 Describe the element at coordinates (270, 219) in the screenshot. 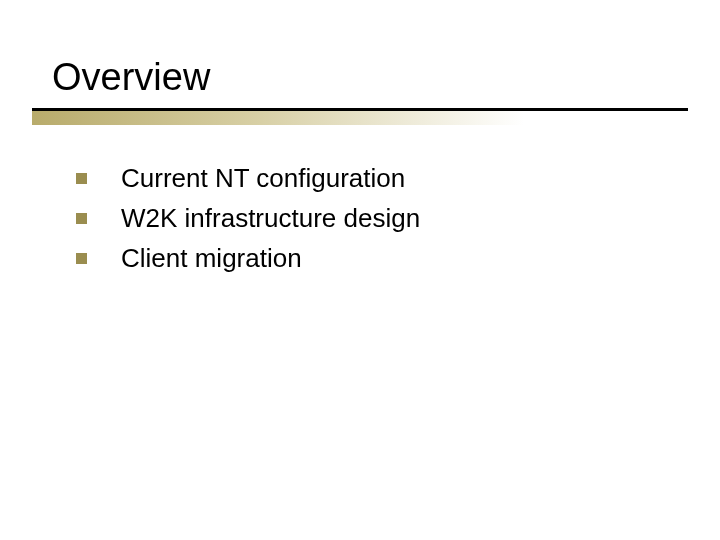

I see `list-item-text: W2K infrastructure design` at that location.